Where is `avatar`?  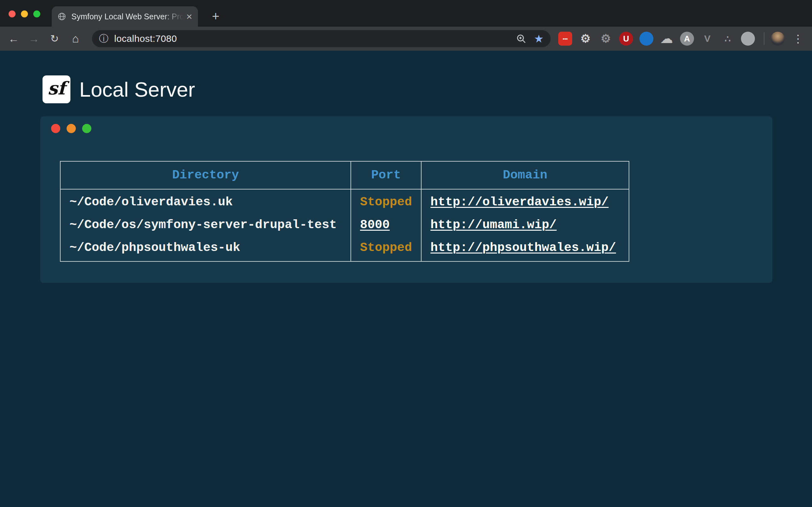 avatar is located at coordinates (778, 39).